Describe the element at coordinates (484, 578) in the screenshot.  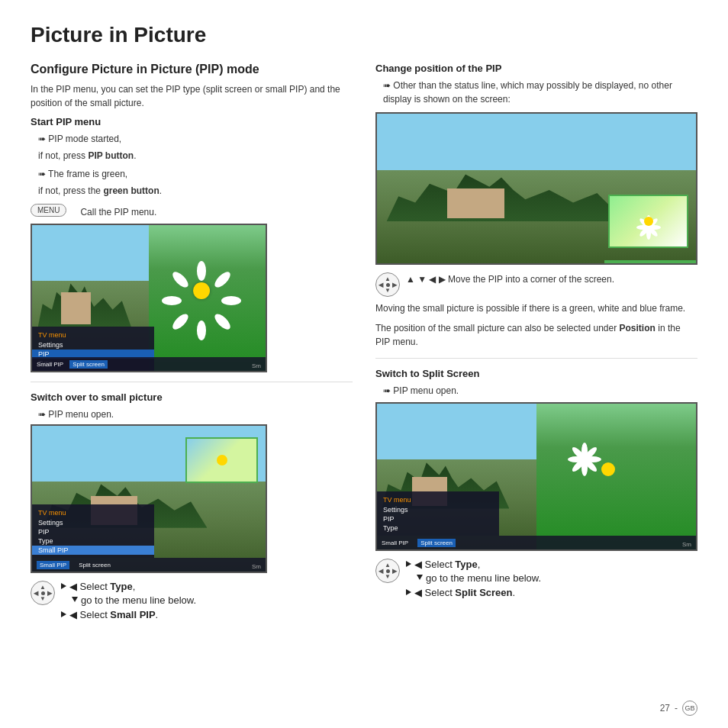
I see `split-instr2-text: go to the menu line below.` at that location.